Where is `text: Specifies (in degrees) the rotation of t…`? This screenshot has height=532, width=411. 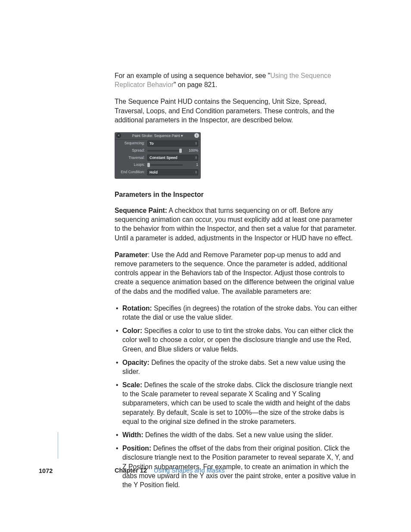
text: Specifies (in degrees) the rotation of t… is located at coordinates (240, 313).